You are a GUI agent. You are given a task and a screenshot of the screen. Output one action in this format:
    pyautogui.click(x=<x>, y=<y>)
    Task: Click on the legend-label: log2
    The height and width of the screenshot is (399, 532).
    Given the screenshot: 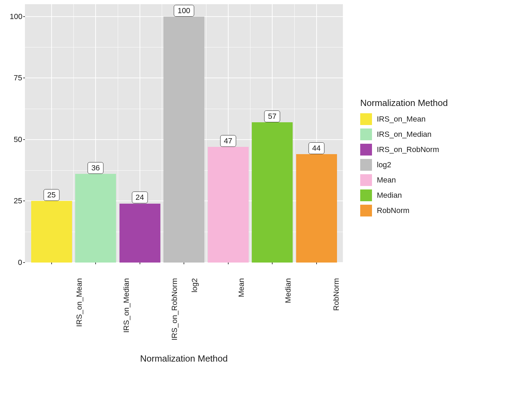 What is the action you would take?
    pyautogui.click(x=384, y=165)
    